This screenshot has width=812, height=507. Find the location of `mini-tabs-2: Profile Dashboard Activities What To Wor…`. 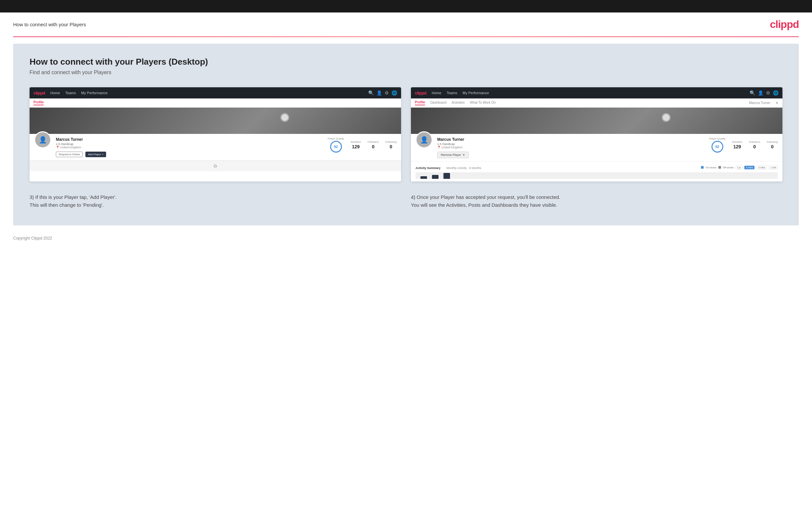

mini-tabs-2: Profile Dashboard Activities What To Wor… is located at coordinates (597, 103).